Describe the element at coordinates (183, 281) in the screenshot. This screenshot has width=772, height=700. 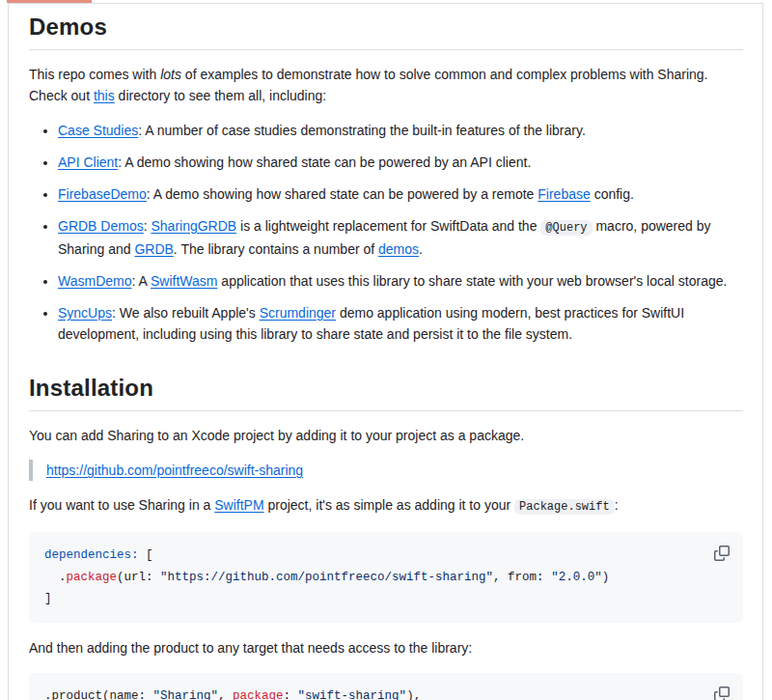
I see `link-swiftwasm: SwiftWasm` at that location.